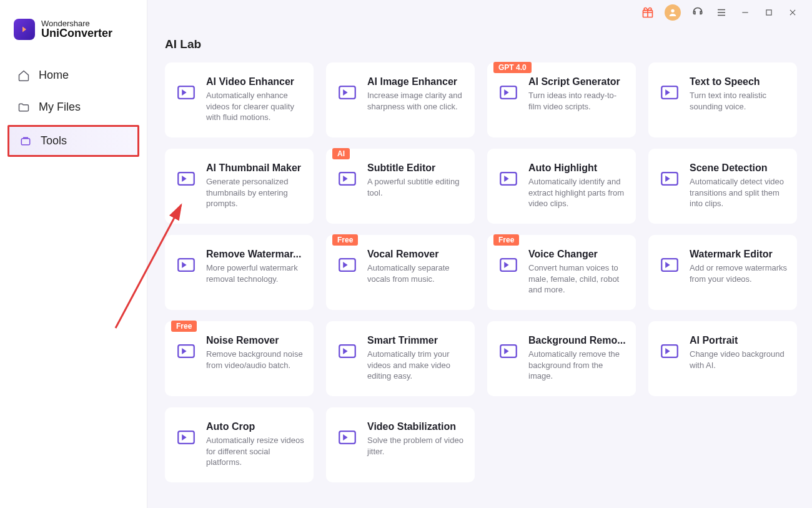  I want to click on highlight-icon, so click(508, 179).